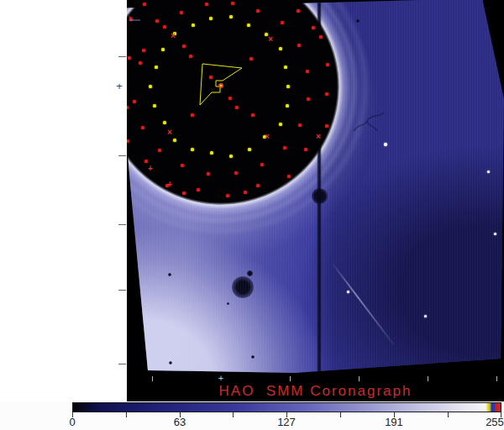  What do you see at coordinates (252, 416) in the screenshot?
I see `colorbar-strip: 063127191255` at bounding box center [252, 416].